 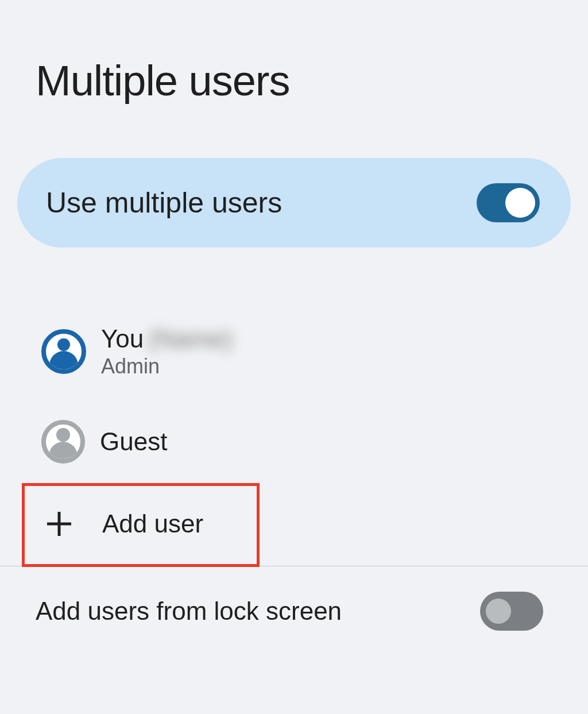 What do you see at coordinates (153, 524) in the screenshot?
I see `add-user-label: Add user` at bounding box center [153, 524].